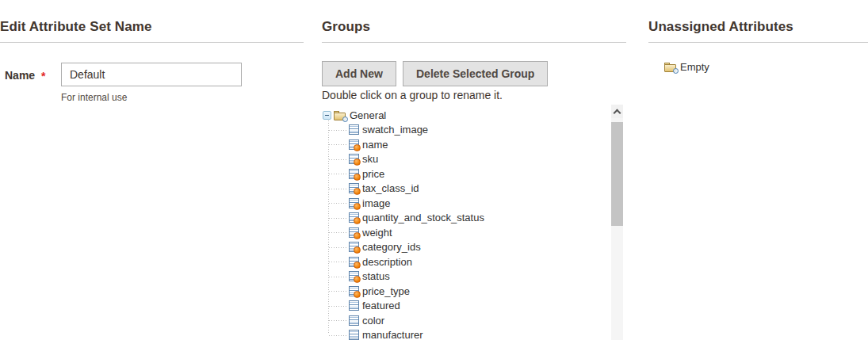 The width and height of the screenshot is (868, 340). Describe the element at coordinates (381, 306) in the screenshot. I see `tree-item-label: featured` at that location.